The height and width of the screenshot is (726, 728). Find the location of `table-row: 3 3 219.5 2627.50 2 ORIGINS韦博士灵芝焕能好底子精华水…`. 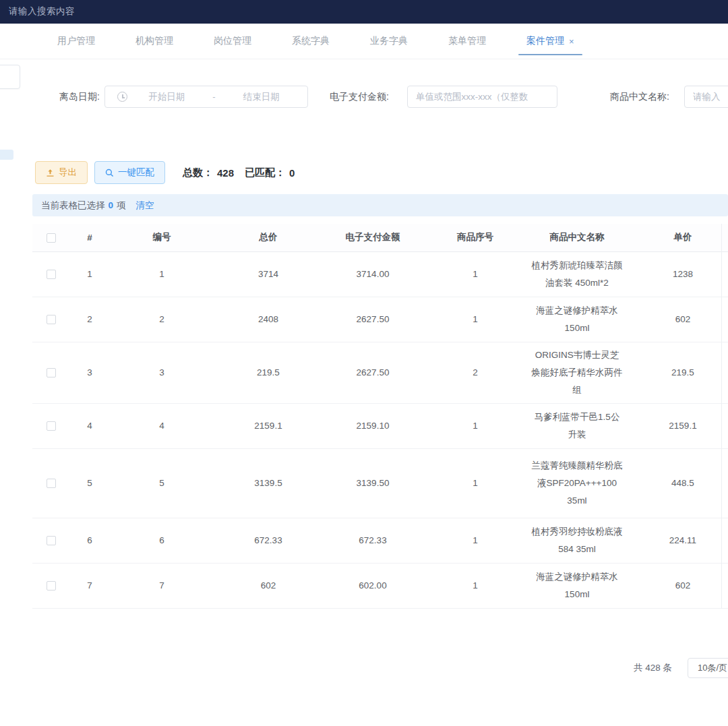

table-row: 3 3 219.5 2627.50 2 ORIGINS韦博士灵芝焕能好底子精华水… is located at coordinates (380, 372).